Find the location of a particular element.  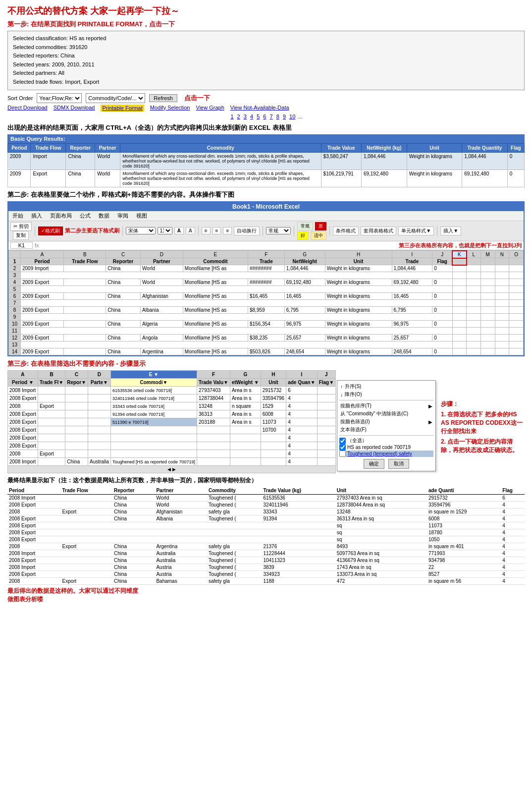

text-filter-item: 文本筛选(F) is located at coordinates (386, 430).